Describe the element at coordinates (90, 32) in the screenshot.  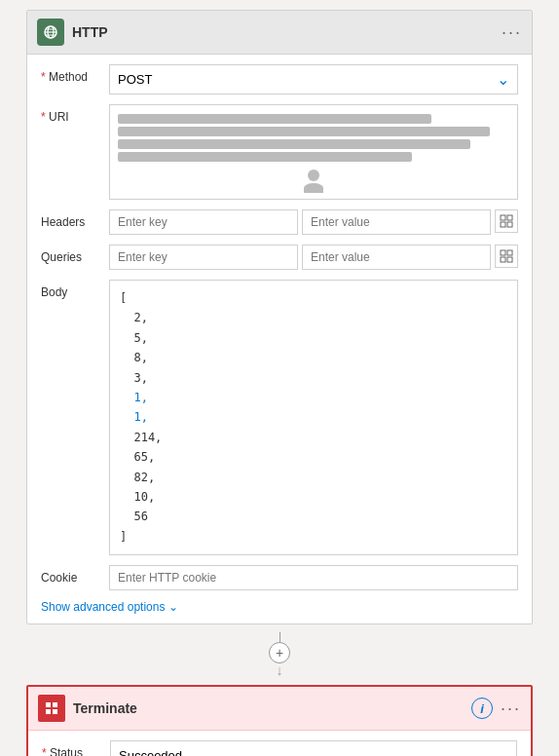
I see `http-title: HTTP` at that location.